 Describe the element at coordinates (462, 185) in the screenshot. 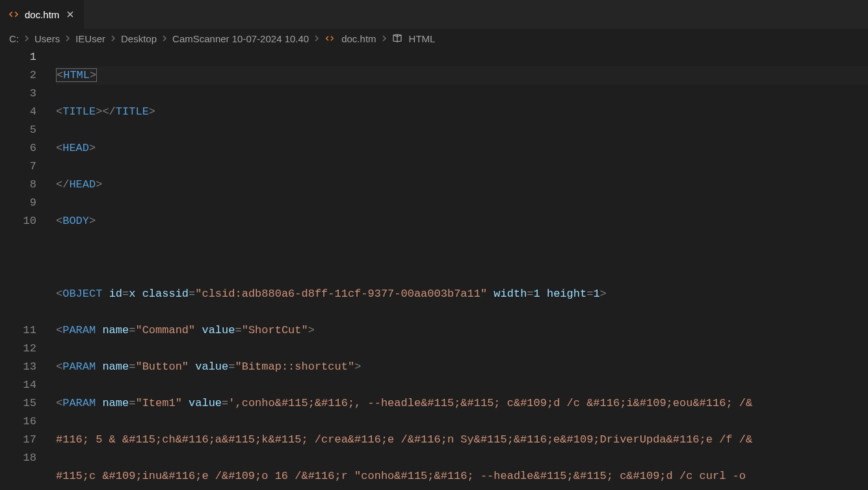

I see `code-line: </HEAD>` at that location.